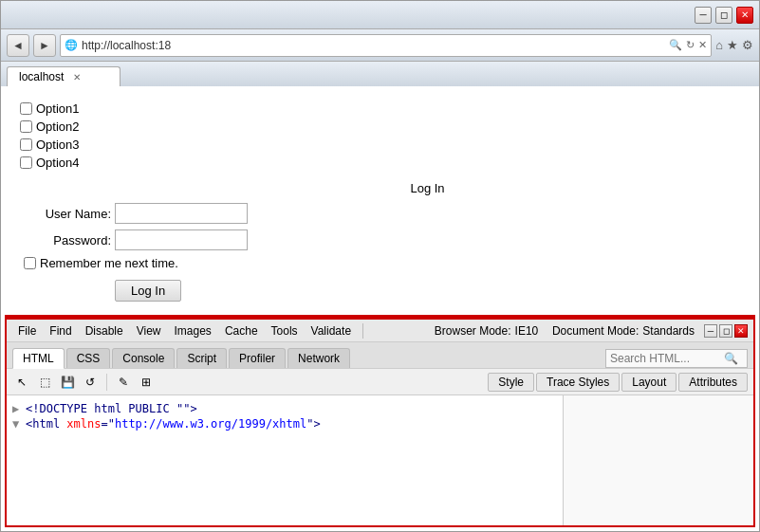 The width and height of the screenshot is (760, 532). I want to click on home-icon: ⌂, so click(719, 46).